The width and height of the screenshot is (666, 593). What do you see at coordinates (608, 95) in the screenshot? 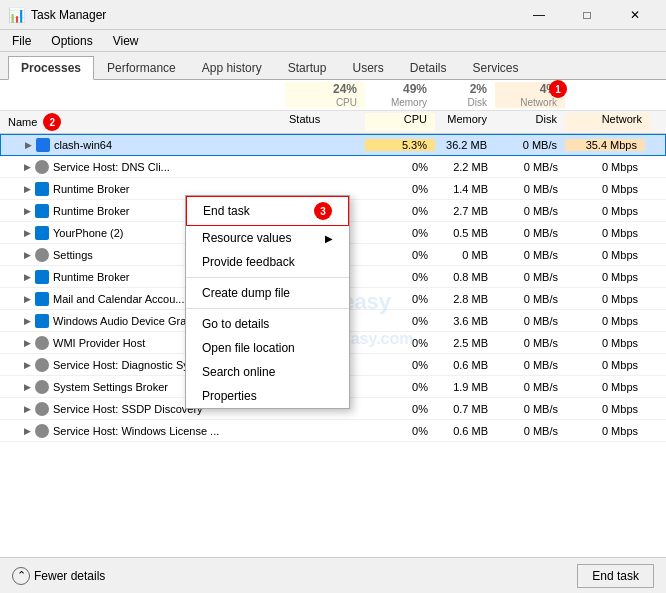
I see `col-extra` at bounding box center [608, 95].